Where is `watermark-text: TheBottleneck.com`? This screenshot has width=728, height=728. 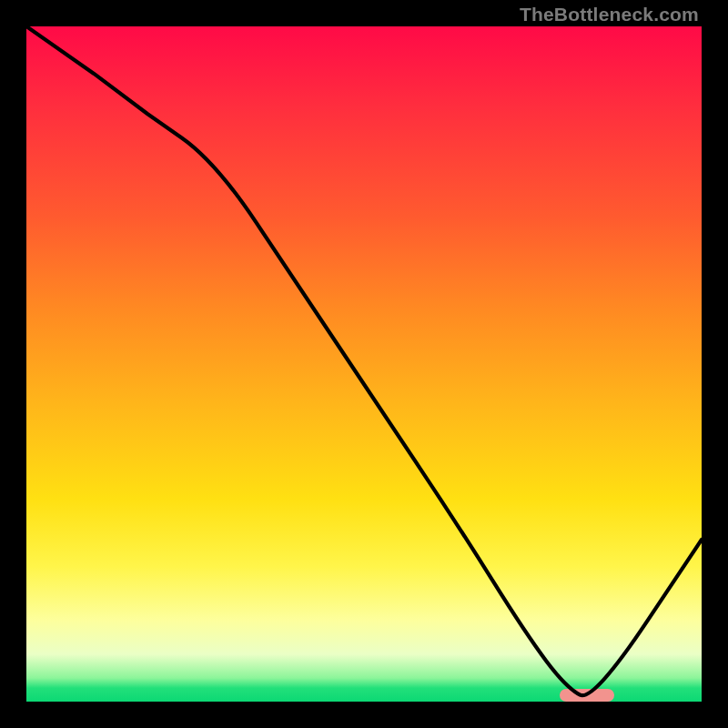
watermark-text: TheBottleneck.com is located at coordinates (610, 15).